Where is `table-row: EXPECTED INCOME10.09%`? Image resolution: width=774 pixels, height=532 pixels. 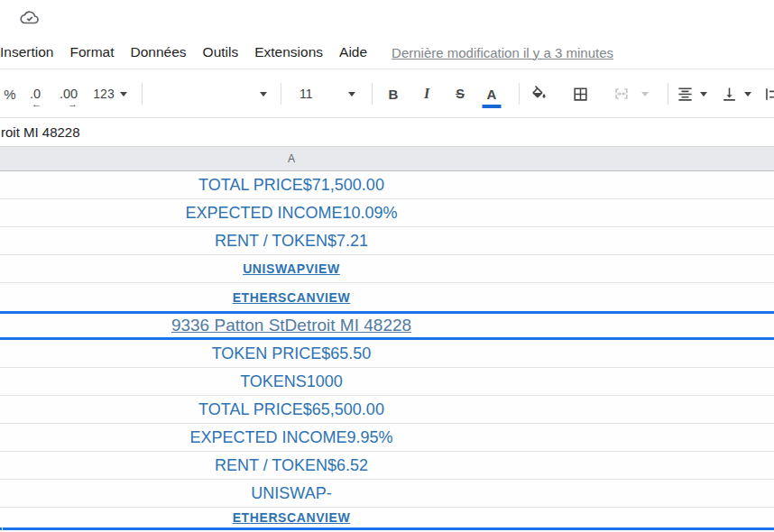 table-row: EXPECTED INCOME10.09% is located at coordinates (387, 213).